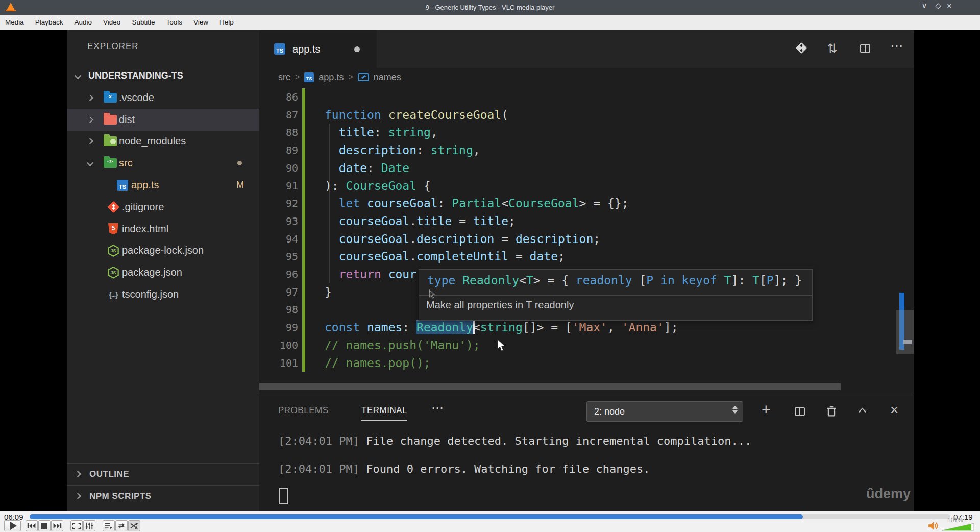  Describe the element at coordinates (137, 98) in the screenshot. I see `tree-item-label: .vscode` at that location.